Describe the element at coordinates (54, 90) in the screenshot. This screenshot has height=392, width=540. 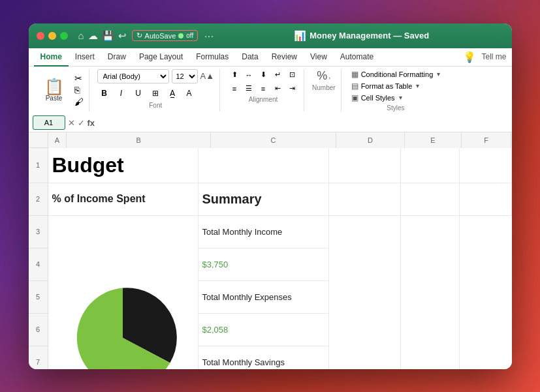
I see `paste-button: 📋 Paste` at that location.